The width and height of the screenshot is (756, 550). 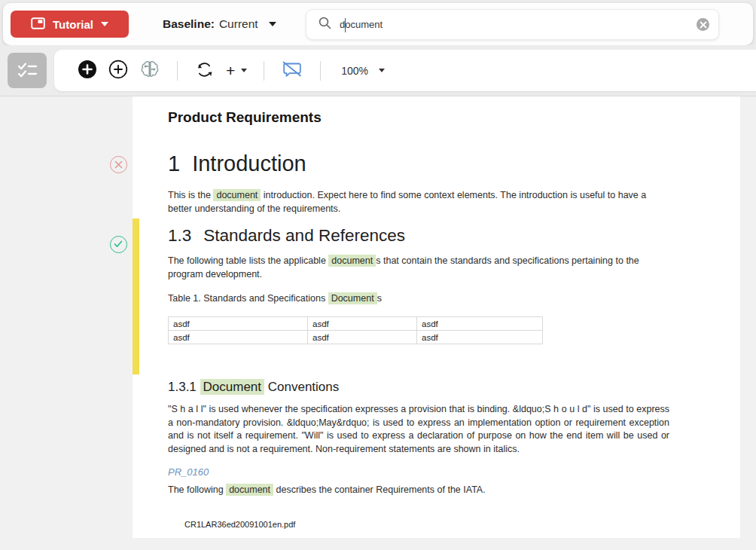 What do you see at coordinates (150, 71) in the screenshot?
I see `ai-assist-button` at bounding box center [150, 71].